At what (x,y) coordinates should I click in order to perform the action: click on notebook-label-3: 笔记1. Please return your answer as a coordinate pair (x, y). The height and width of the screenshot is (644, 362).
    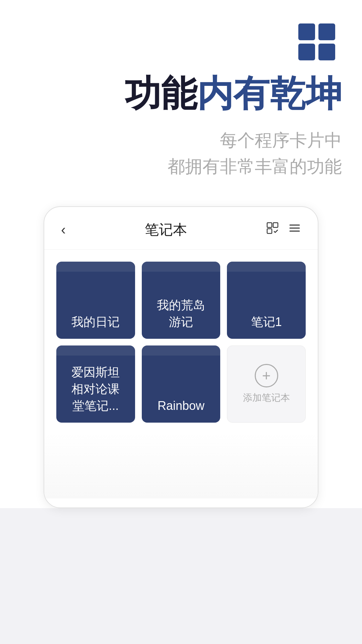
    Looking at the image, I should click on (266, 322).